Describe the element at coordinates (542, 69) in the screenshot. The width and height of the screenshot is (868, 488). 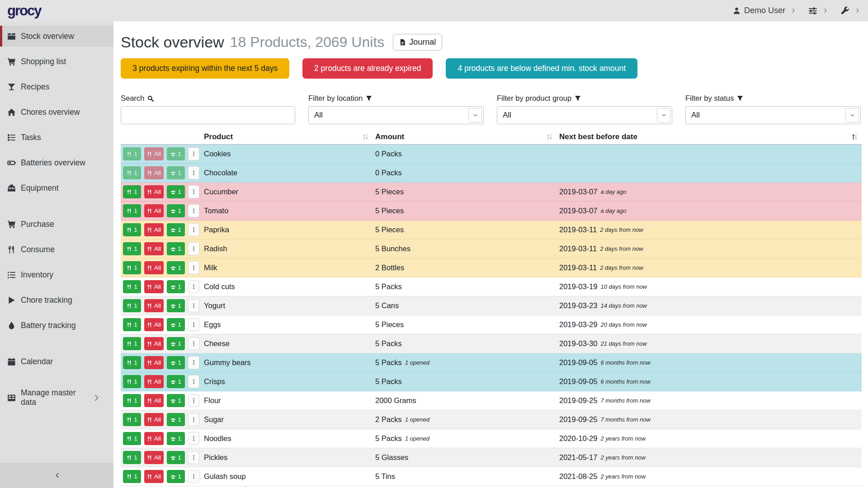
I see `stock-alert-button-3: 4 products are below defined min. stock …` at that location.